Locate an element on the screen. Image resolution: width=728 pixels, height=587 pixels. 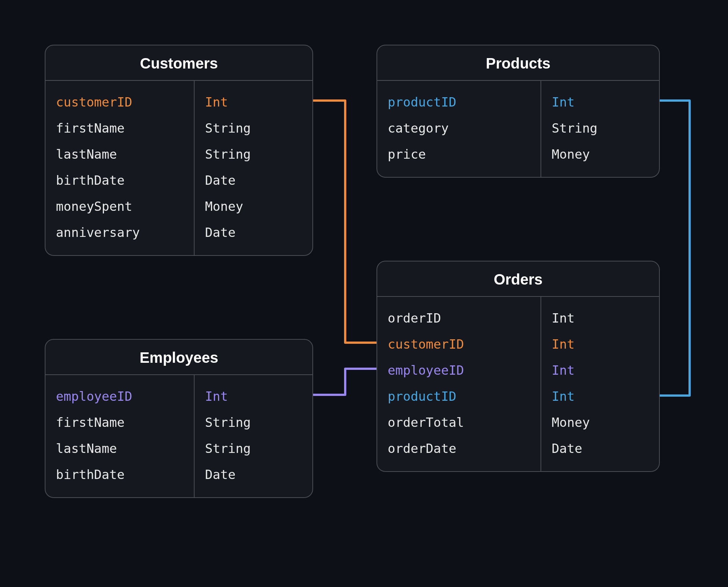
connector-employees-orders is located at coordinates (345, 382).